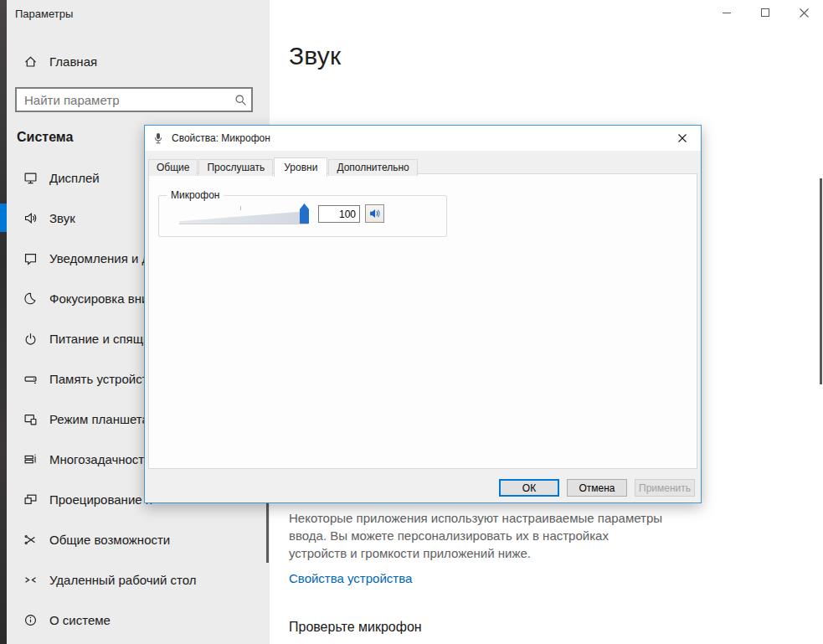 The image size is (823, 644). Describe the element at coordinates (375, 214) in the screenshot. I see `speaker-icon` at that location.